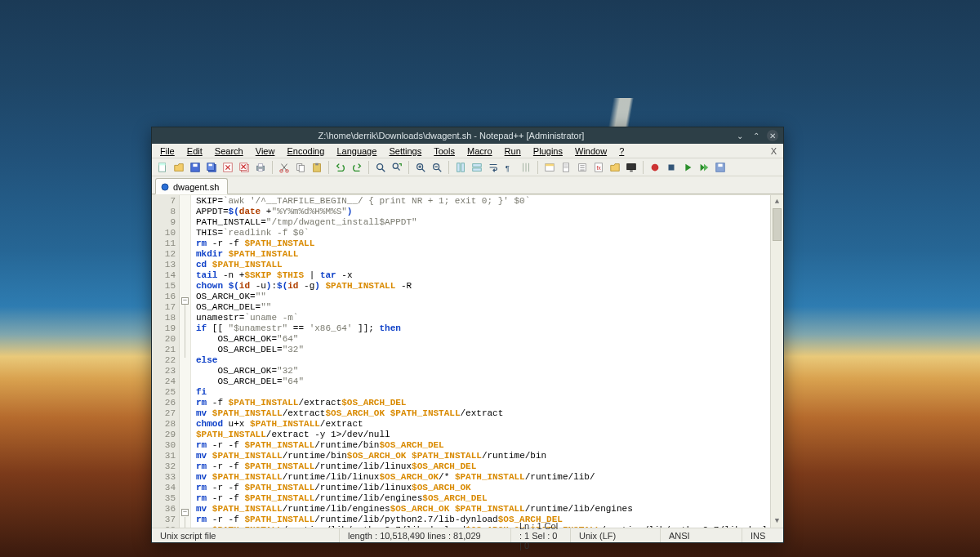  What do you see at coordinates (777, 202) in the screenshot?
I see `scroll-up-icon: ▲` at bounding box center [777, 202].